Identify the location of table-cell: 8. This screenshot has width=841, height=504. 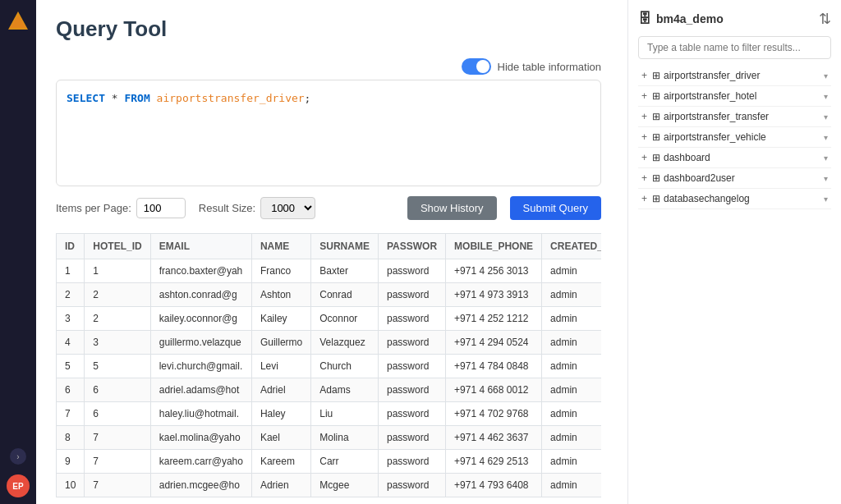
(71, 438).